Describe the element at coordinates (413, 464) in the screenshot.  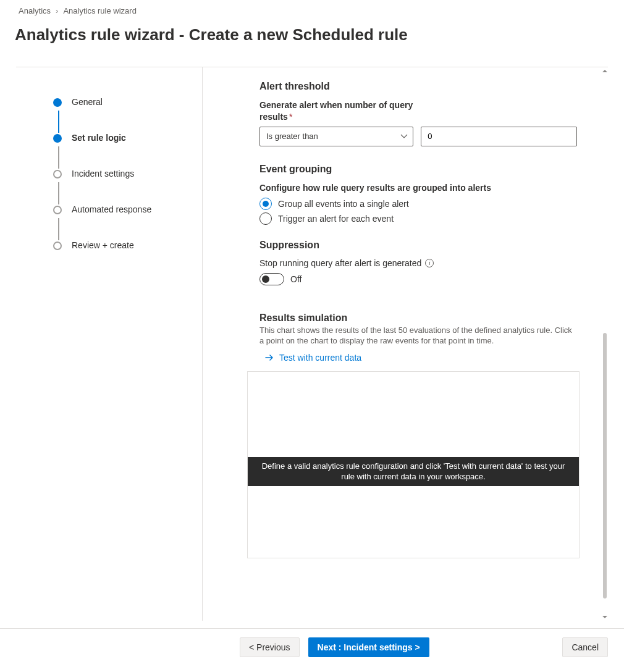
I see `simulation-chart-placeholder: Define a valid analytics rule configurat…` at that location.